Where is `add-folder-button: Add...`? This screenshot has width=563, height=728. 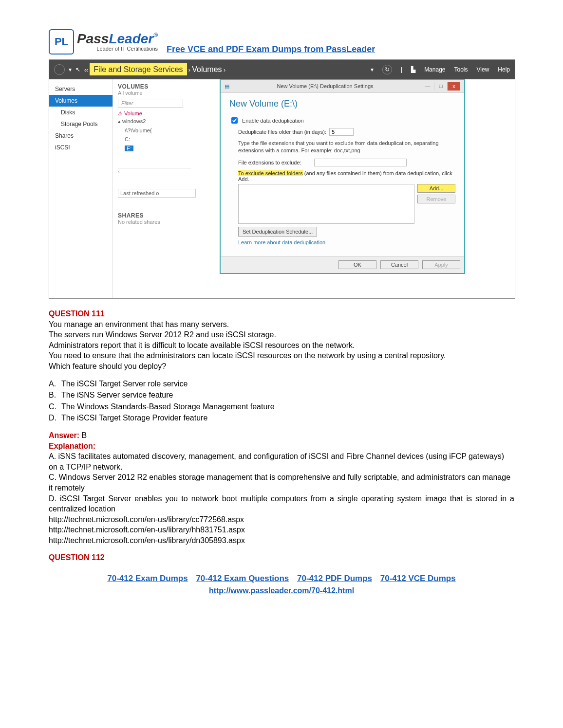 add-folder-button: Add... is located at coordinates (436, 188).